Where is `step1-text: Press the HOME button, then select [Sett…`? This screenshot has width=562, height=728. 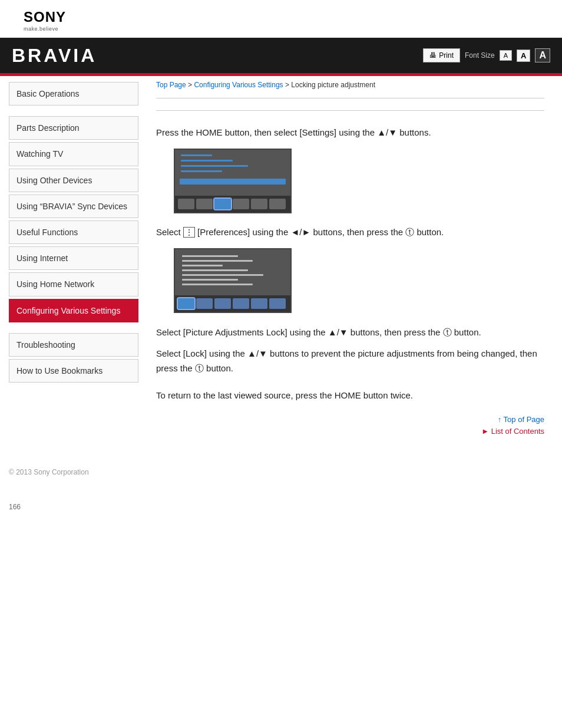
step1-text: Press the HOME button, then select [Sett… is located at coordinates (350, 133).